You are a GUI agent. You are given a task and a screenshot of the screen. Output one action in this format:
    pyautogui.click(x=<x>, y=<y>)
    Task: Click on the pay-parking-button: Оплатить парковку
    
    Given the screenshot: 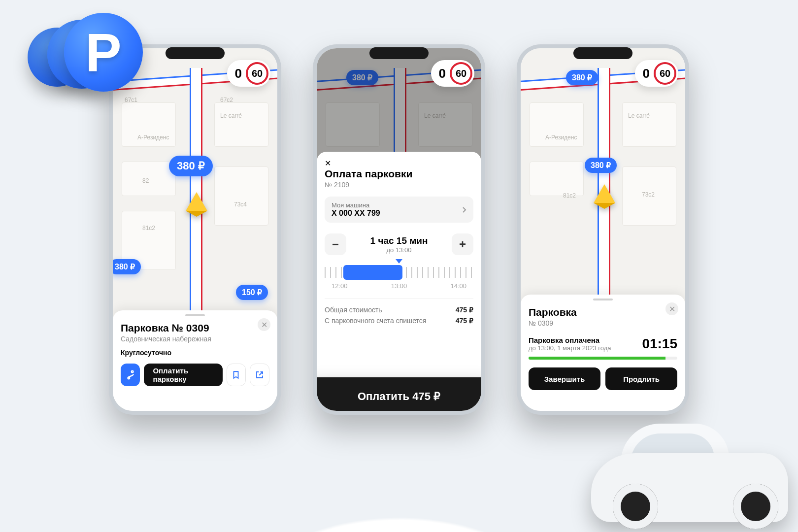 What is the action you would take?
    pyautogui.click(x=183, y=375)
    